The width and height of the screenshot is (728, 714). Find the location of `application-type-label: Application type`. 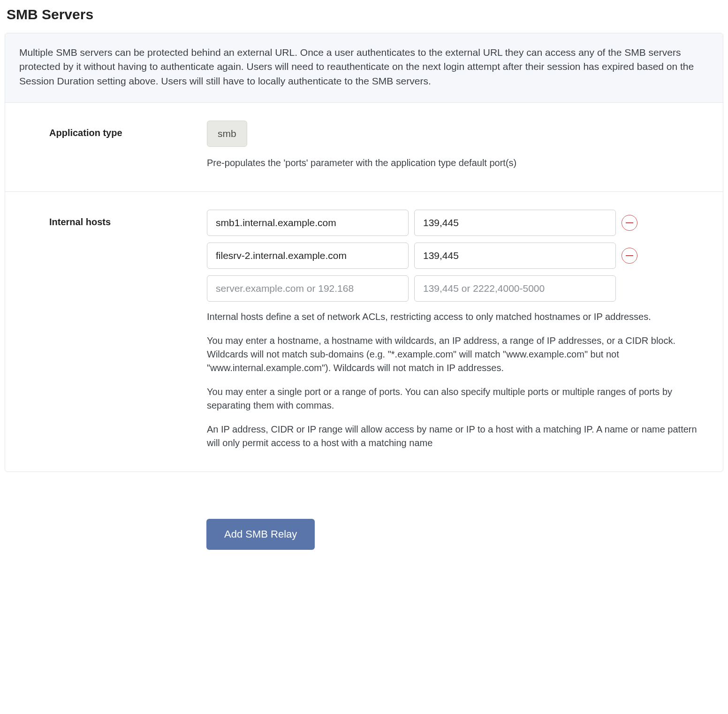

application-type-label: Application type is located at coordinates (128, 133).